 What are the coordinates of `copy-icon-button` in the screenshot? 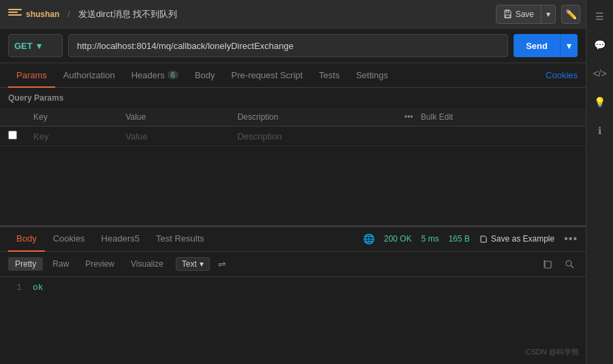 It's located at (548, 264).